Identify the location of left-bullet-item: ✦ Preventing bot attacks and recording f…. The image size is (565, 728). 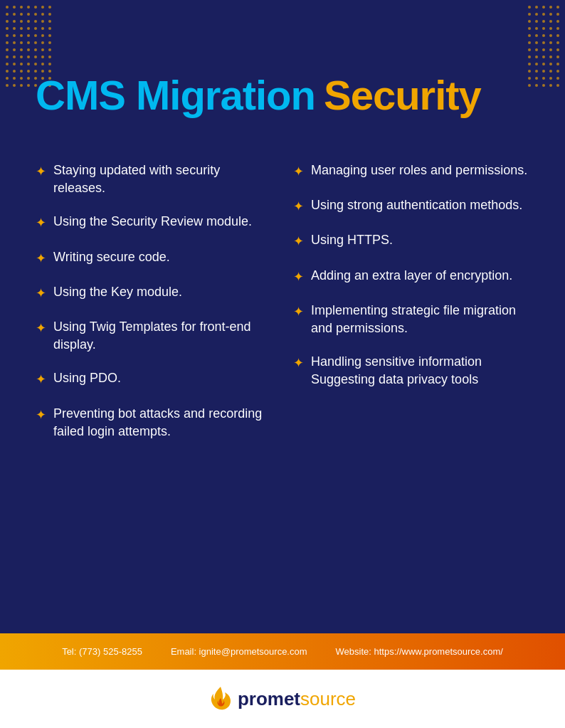
(154, 423).